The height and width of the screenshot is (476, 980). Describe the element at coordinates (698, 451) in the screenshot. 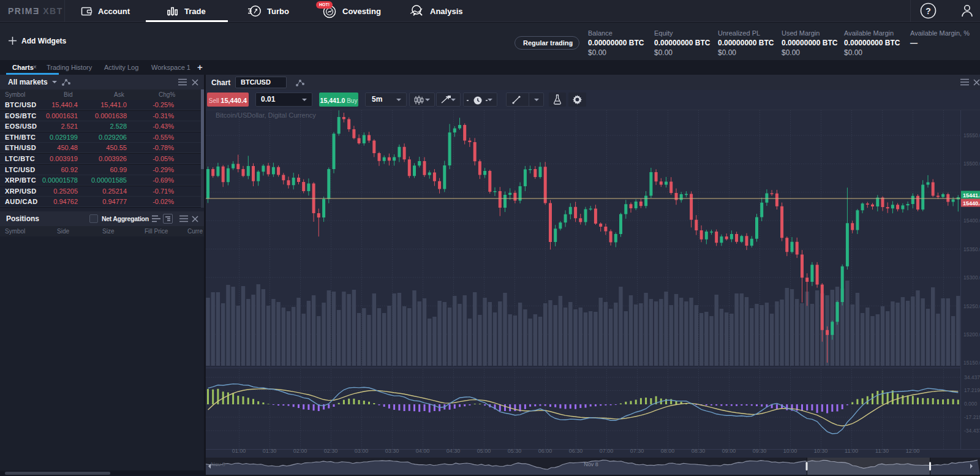

I see `svg-text: 08:30` at that location.